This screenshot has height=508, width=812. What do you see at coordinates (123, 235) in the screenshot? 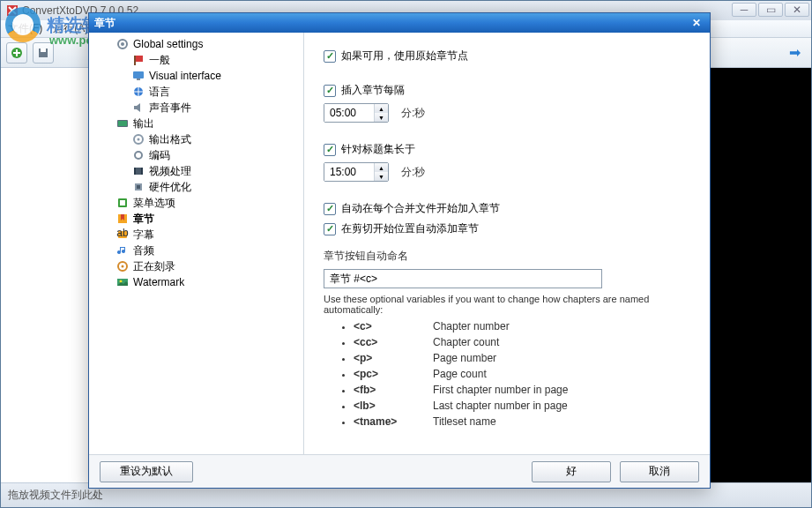
I see `text-icon: ab` at bounding box center [123, 235].